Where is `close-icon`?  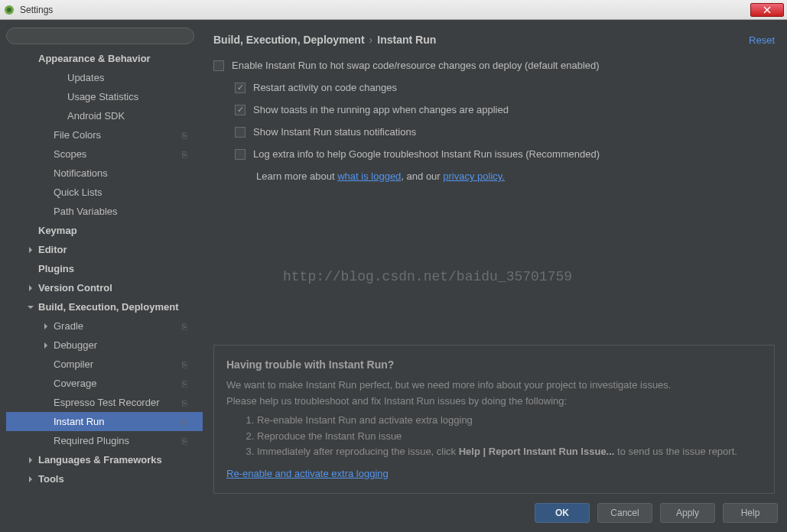
close-icon is located at coordinates (767, 10).